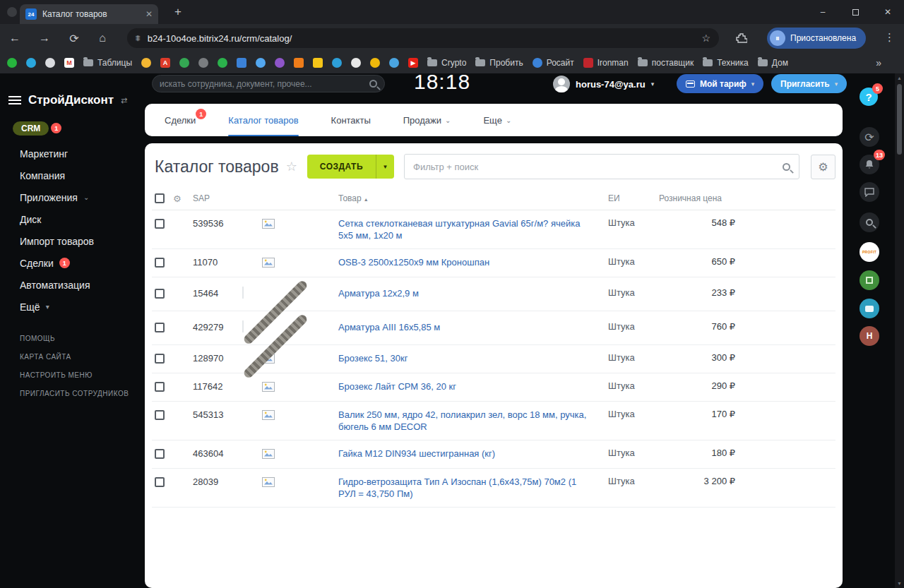  Describe the element at coordinates (56, 263) in the screenshot. I see `sidebar-item-deals: Сделки1` at that location.